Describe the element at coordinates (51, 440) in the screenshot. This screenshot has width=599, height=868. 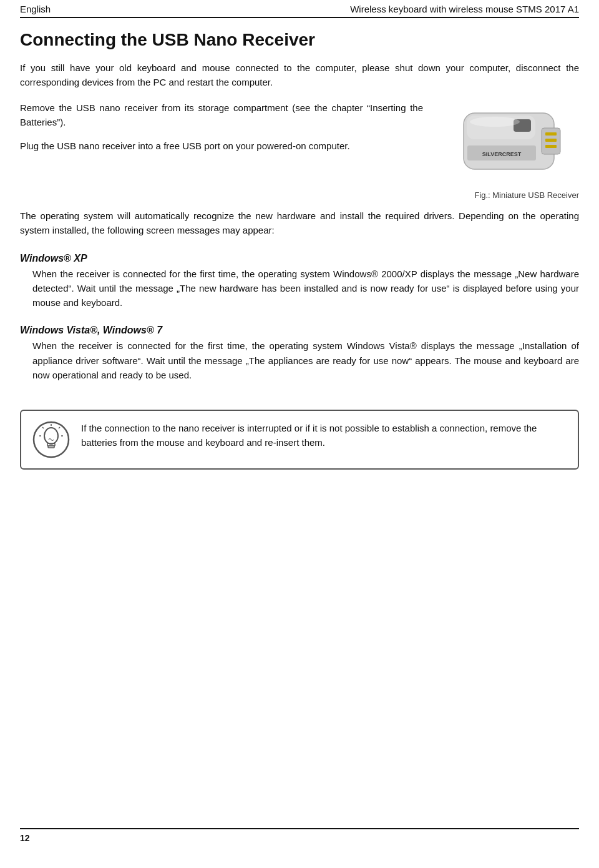
I see `lightbulb-icon` at that location.